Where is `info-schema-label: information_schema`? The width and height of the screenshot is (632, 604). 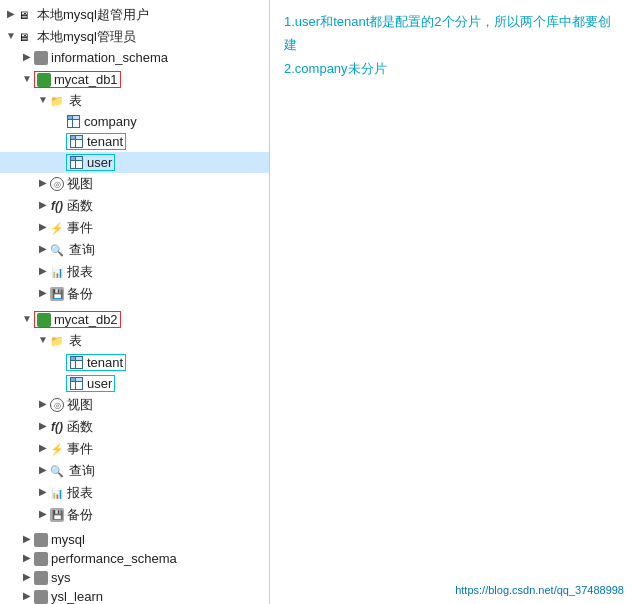
info-schema-label: information_schema is located at coordinates (110, 58).